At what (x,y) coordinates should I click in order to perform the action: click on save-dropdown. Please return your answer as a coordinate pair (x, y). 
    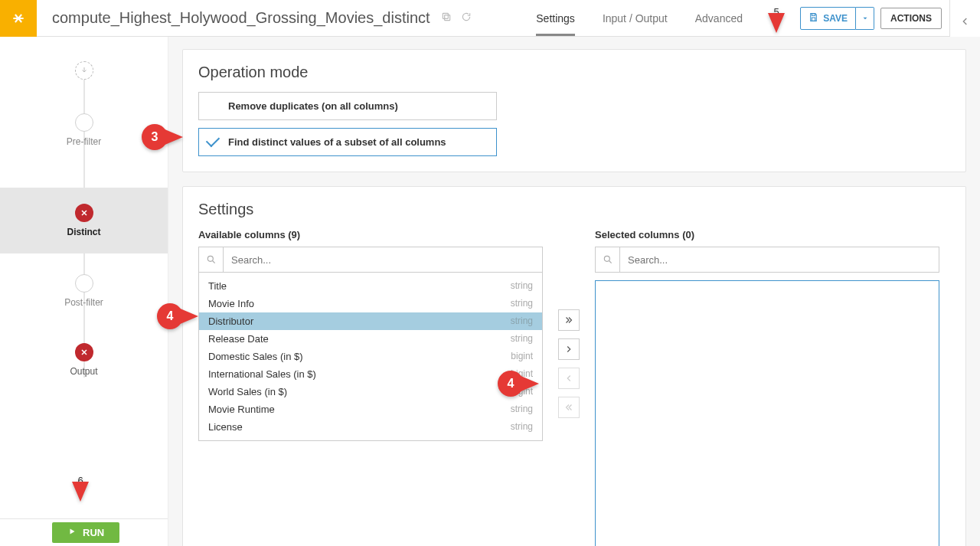
    Looking at the image, I should click on (865, 18).